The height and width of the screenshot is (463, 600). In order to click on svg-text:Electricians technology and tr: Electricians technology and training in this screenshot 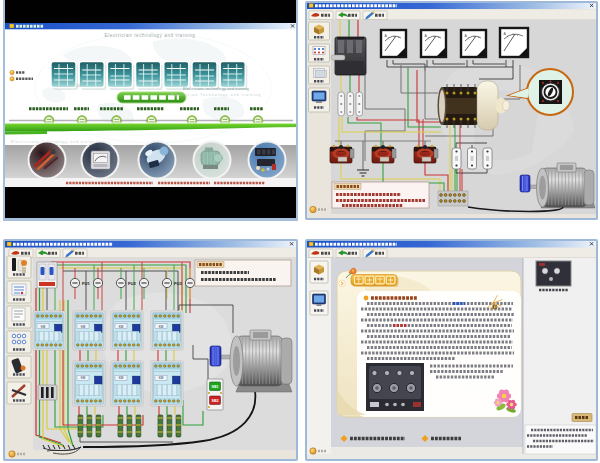, I will do `click(216, 88)`.